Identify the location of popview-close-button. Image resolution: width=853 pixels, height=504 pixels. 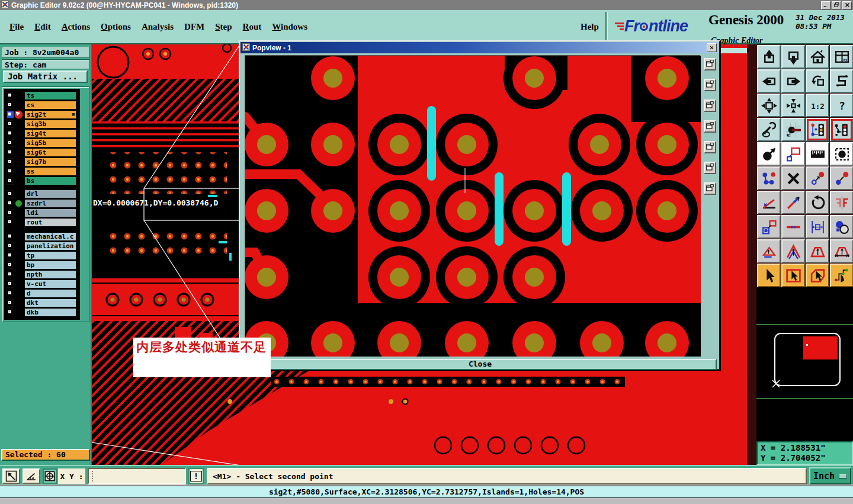
(712, 47).